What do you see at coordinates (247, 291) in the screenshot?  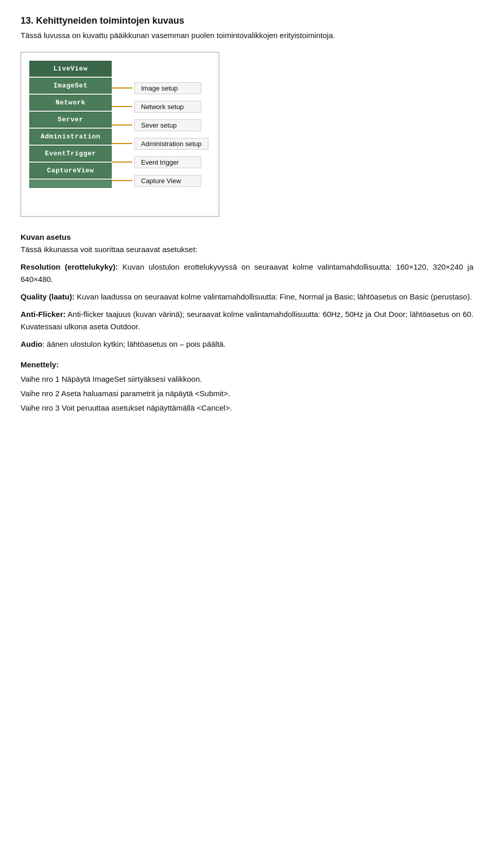 I see `section-kuvan-asetus: Kuvan asetus Tässä ikkunassa voit suorit…` at bounding box center [247, 291].